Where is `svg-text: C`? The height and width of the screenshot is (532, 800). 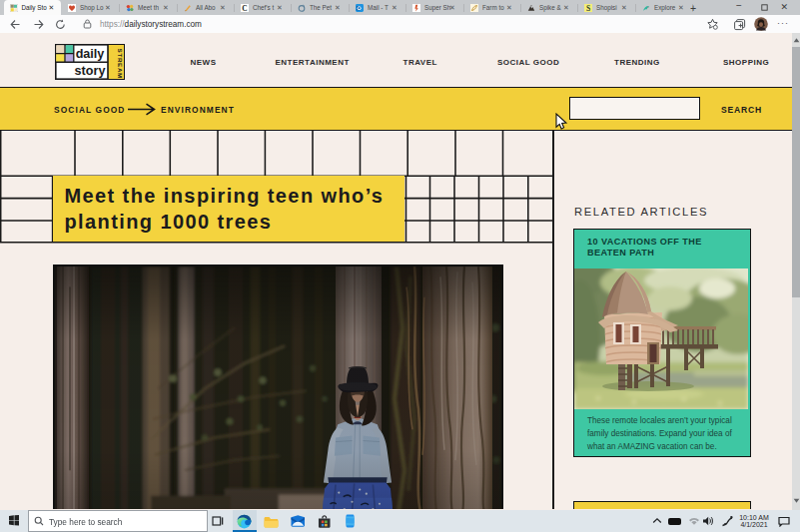 svg-text: C is located at coordinates (244, 8).